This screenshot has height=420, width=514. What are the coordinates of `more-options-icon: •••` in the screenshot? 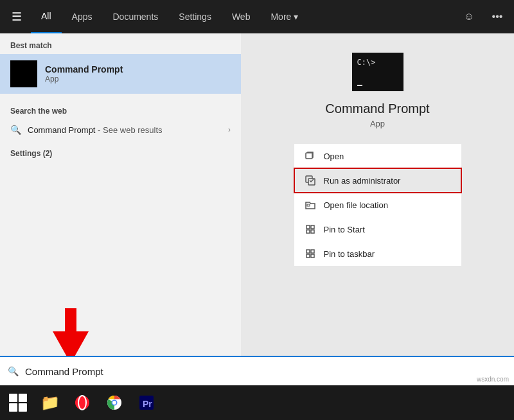 It's located at (497, 17).